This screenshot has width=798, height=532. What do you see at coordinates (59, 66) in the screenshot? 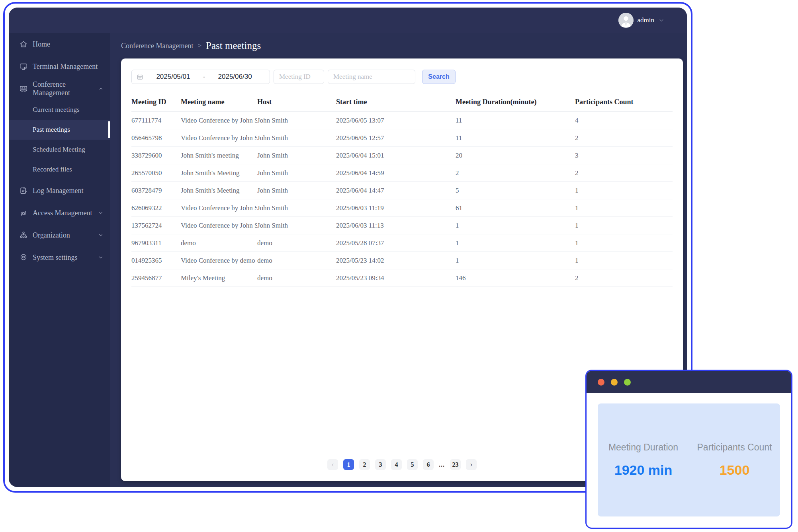
I see `sidebar-item-terminal-management: Terminal Management` at bounding box center [59, 66].